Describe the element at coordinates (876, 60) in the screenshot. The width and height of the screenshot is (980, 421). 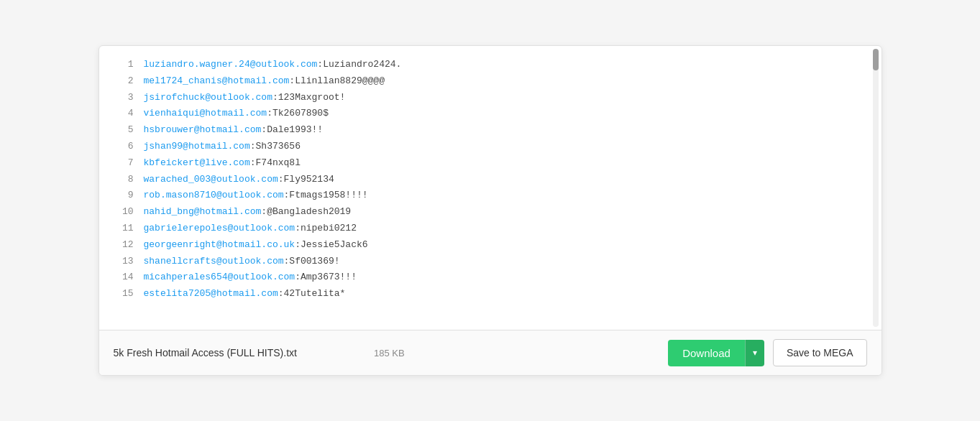
I see `scrollbar-thumb` at that location.